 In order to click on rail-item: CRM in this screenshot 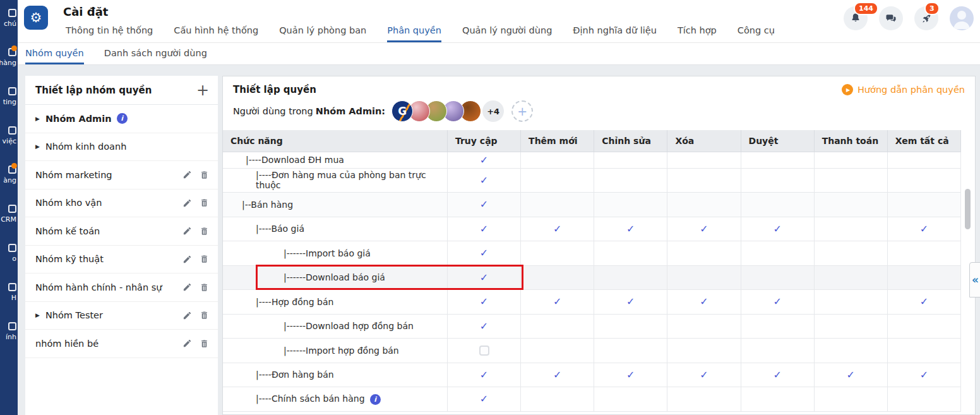, I will do `click(9, 215)`.